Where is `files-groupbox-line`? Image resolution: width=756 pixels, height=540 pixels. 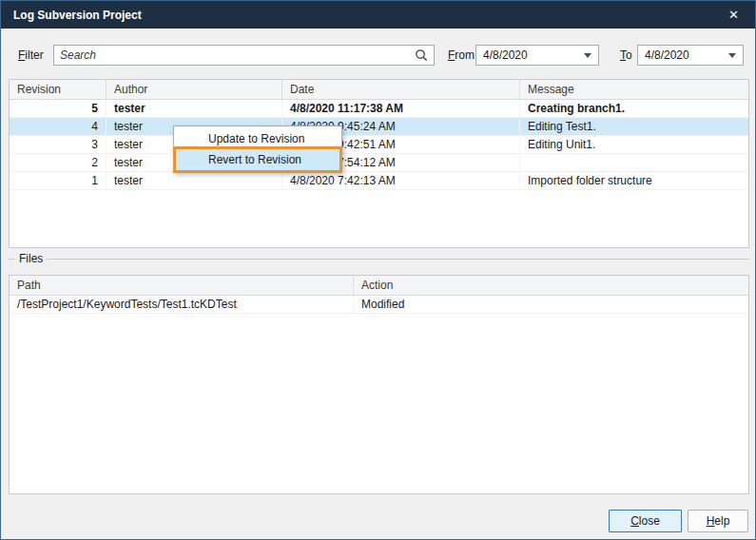 files-groupbox-line is located at coordinates (378, 259).